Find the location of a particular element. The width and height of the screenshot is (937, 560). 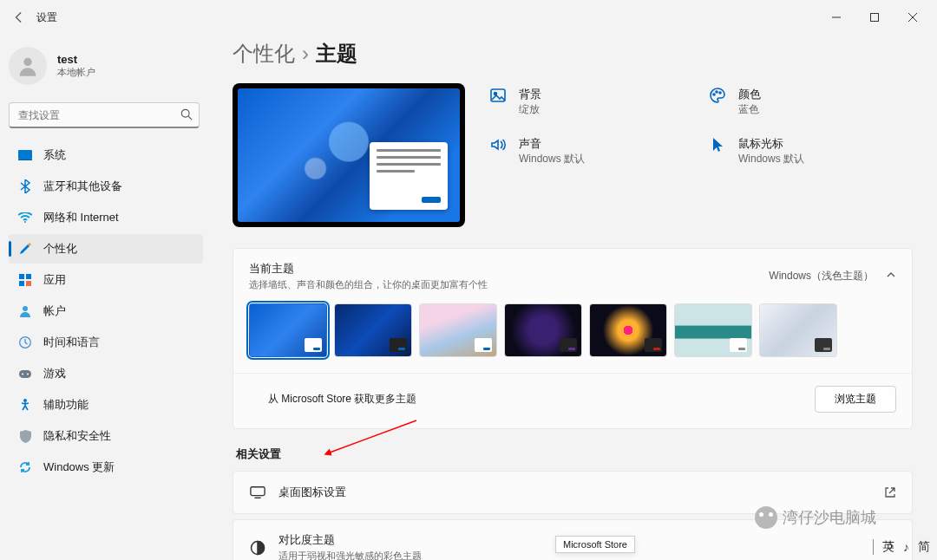

nav-accessibility: 辅助功能 is located at coordinates (106, 405).